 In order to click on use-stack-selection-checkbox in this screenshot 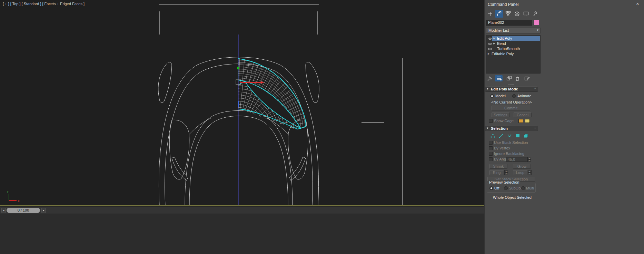, I will do `click(491, 143)`.